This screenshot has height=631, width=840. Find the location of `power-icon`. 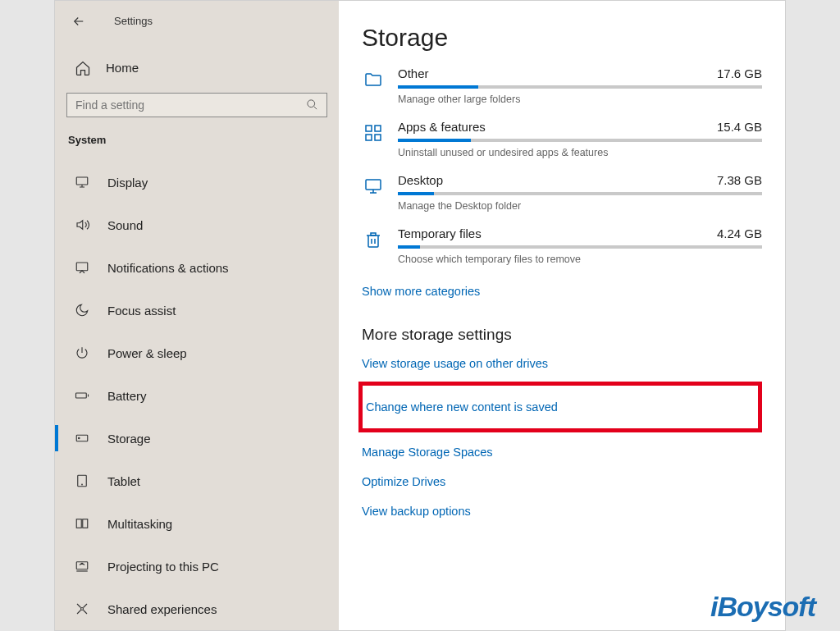

power-icon is located at coordinates (82, 353).